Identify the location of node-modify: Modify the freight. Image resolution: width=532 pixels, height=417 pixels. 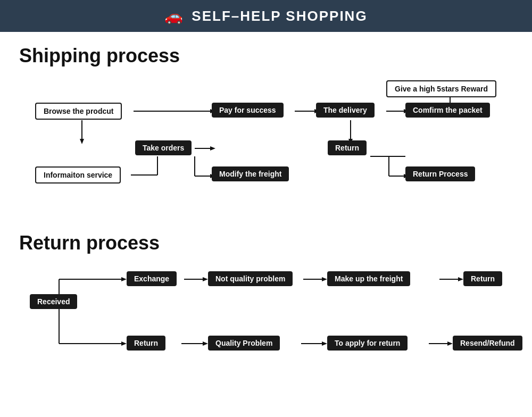
(250, 174).